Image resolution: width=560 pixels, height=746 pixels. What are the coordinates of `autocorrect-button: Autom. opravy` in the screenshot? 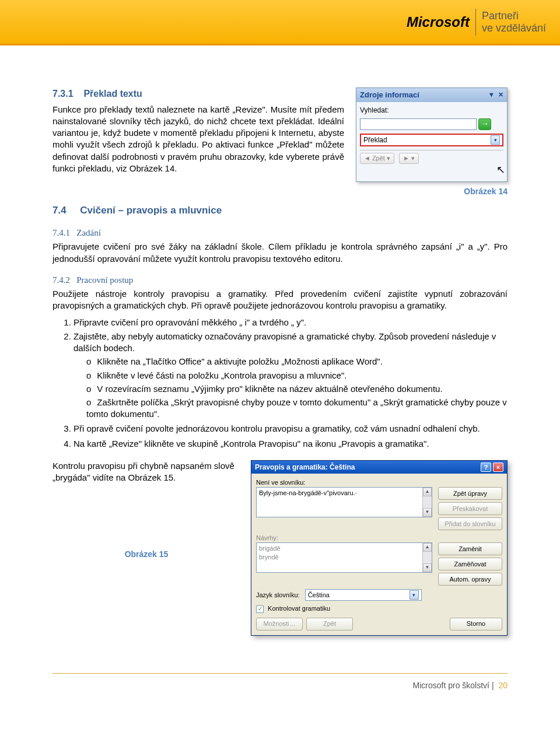 It's located at (470, 579).